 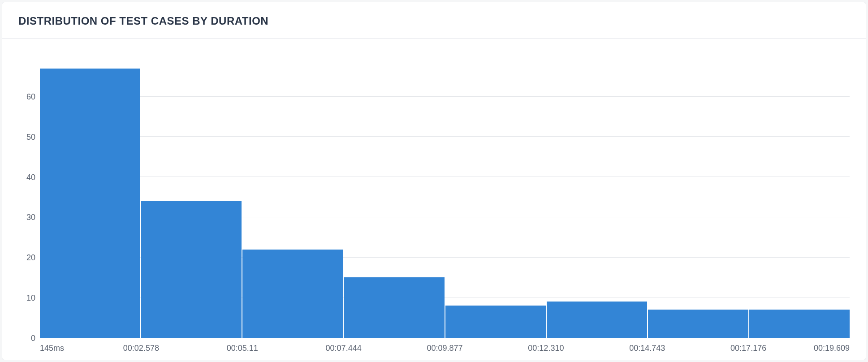 I want to click on x-tick-label: 00:09.877, so click(x=445, y=349).